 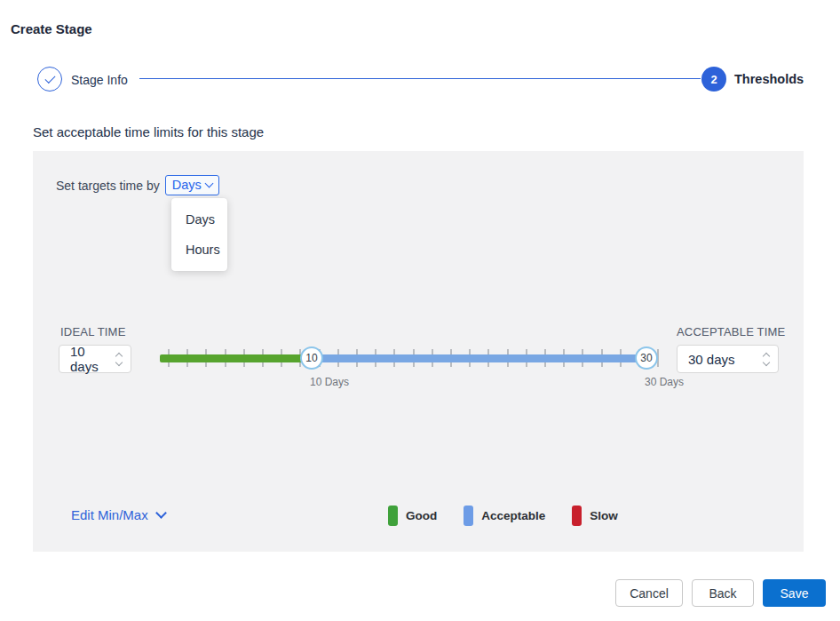 I want to click on set-targets-label: Set targets time by, so click(x=108, y=186).